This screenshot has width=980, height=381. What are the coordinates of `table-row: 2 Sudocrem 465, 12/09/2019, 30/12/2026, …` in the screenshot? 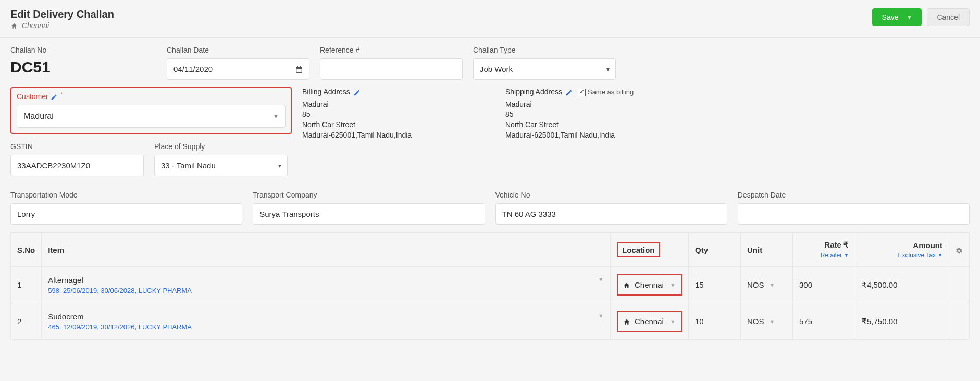 It's located at (490, 322).